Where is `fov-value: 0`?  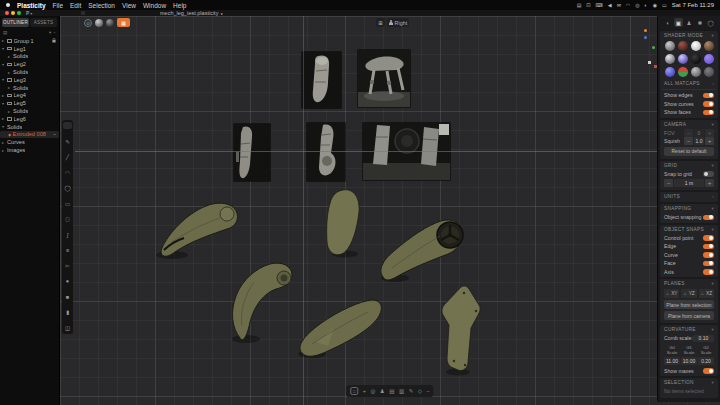
fov-value: 0 is located at coordinates (699, 133).